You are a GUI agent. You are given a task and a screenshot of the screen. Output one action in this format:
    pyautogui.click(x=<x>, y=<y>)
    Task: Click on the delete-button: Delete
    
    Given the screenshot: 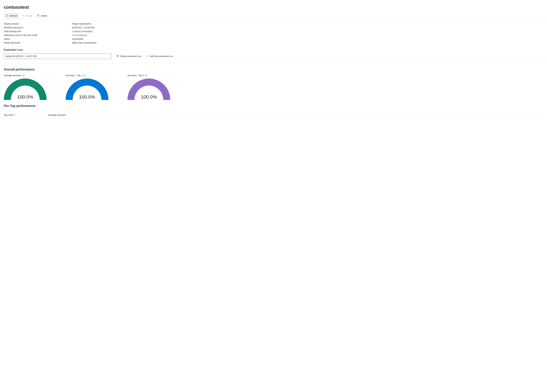 What is the action you would take?
    pyautogui.click(x=42, y=16)
    